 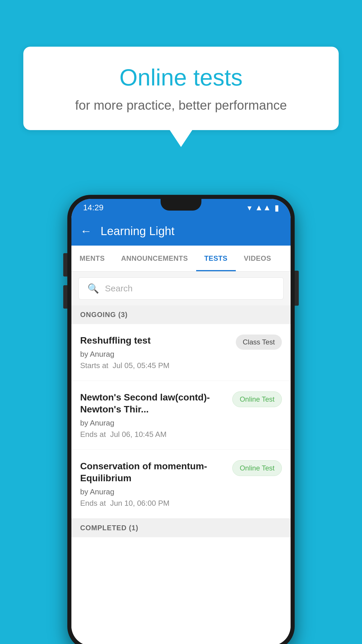 I want to click on tab-videos: VIDEOS, so click(x=258, y=258).